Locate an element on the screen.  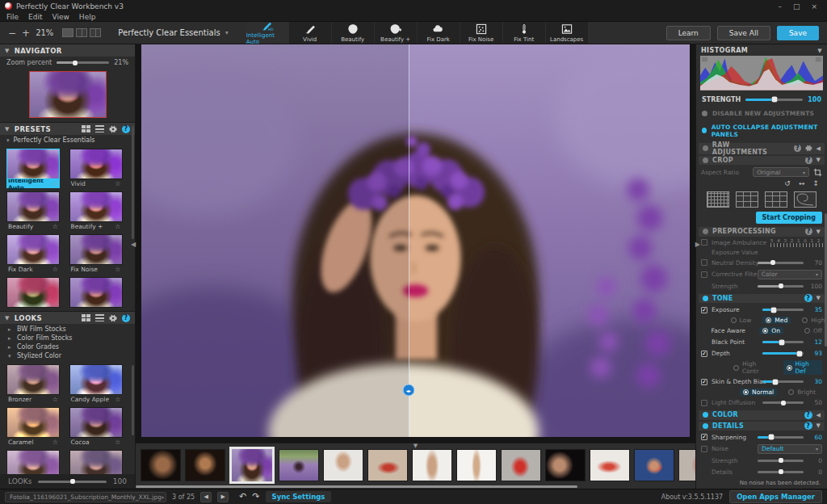
depth-slider is located at coordinates (783, 354).